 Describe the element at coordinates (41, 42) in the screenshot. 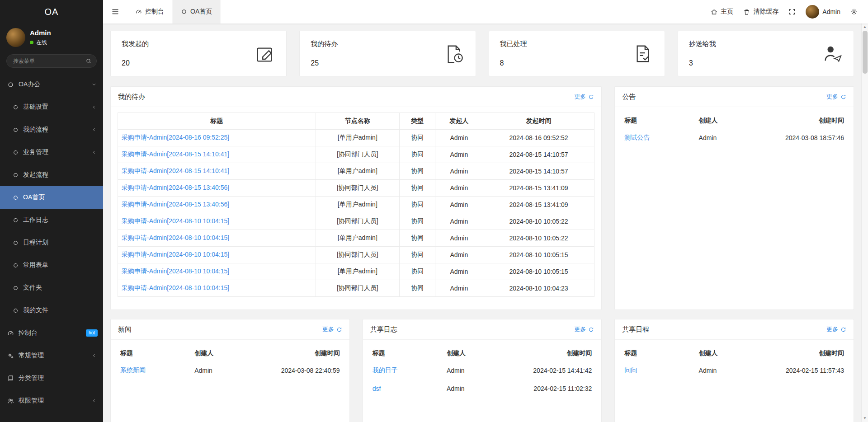

I see `user-status: 在线` at that location.